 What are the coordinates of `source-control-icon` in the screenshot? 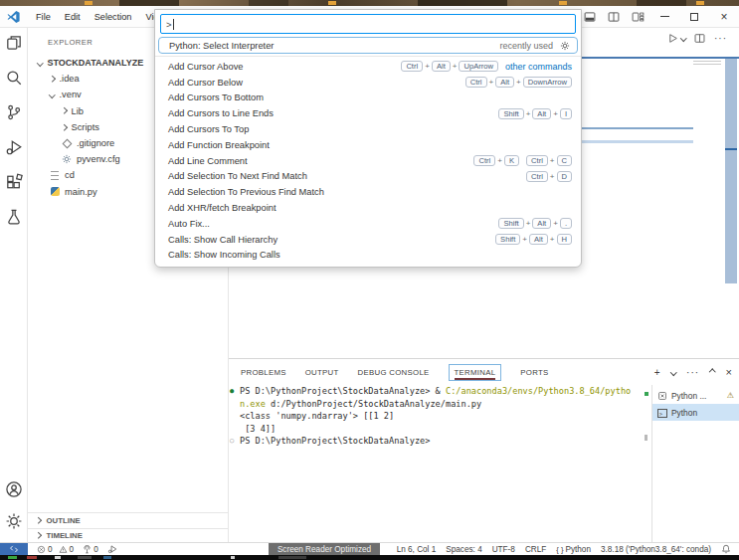 It's located at (14, 112).